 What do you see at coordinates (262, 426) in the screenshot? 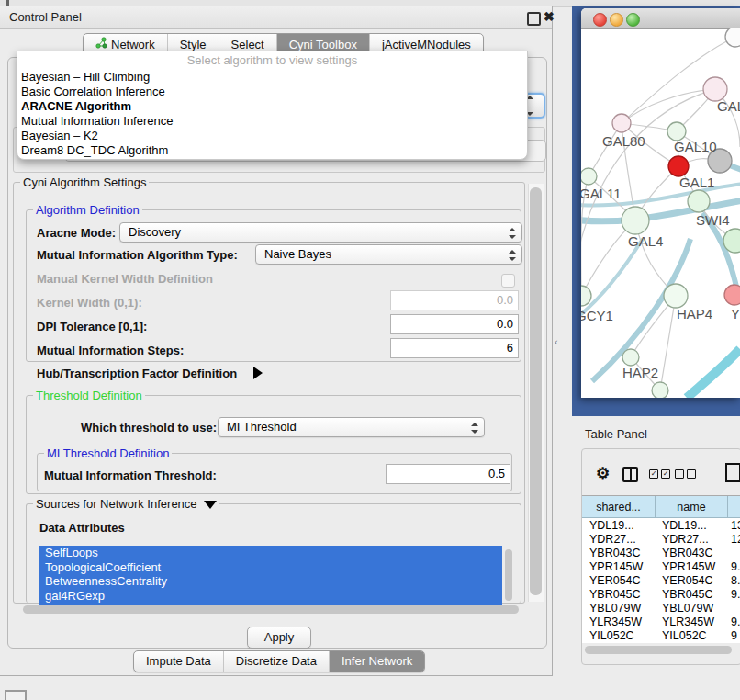
I see `which-threshold-value: MI Threshold` at bounding box center [262, 426].